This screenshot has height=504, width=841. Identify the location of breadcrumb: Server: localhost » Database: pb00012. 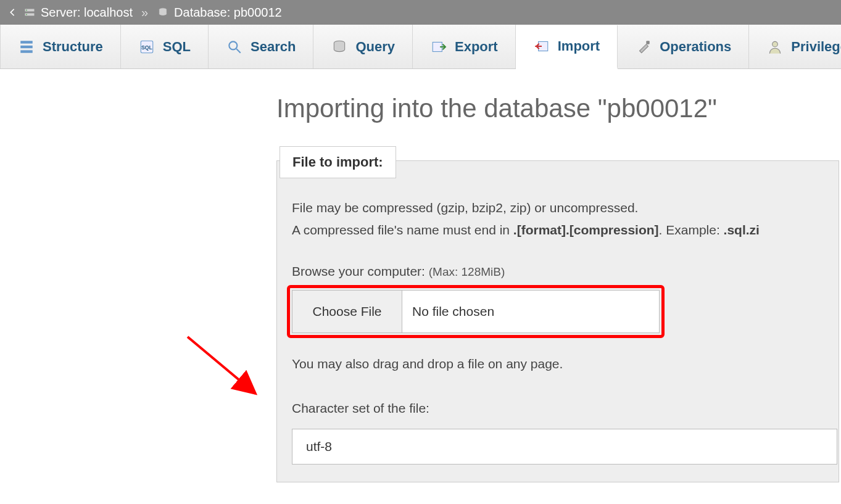
(421, 12).